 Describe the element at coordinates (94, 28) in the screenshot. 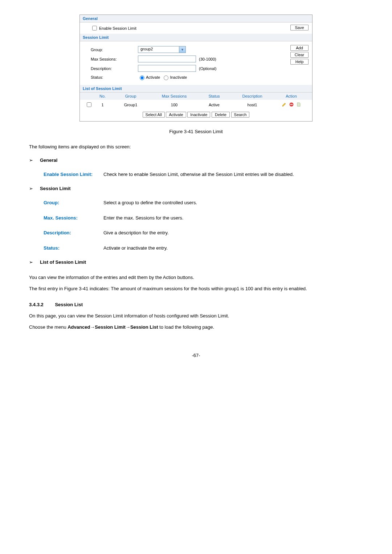

I see `enable-session-checkbox` at that location.